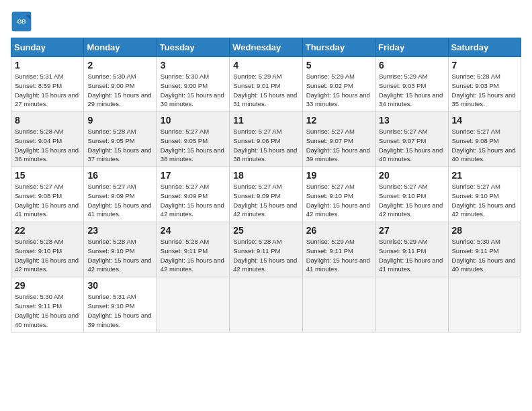  I want to click on calendar-day-cell: 9Sunrise: 5:28 AMSunset: 9:05 PMDaylight…, so click(120, 140).